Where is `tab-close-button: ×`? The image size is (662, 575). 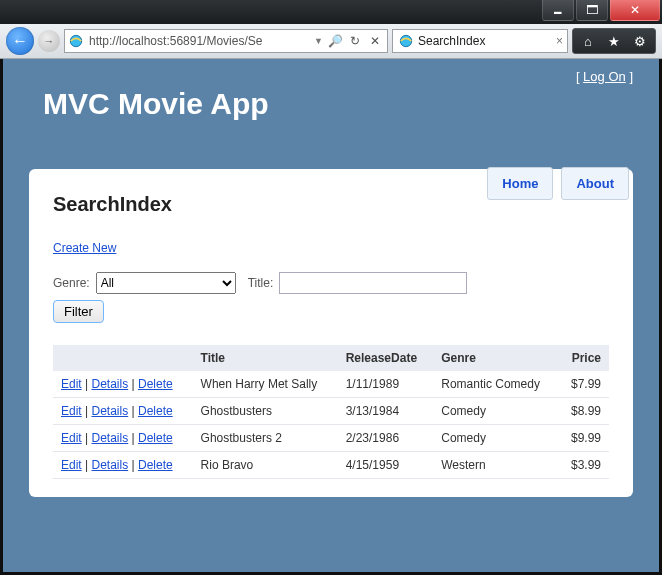 tab-close-button: × is located at coordinates (560, 41).